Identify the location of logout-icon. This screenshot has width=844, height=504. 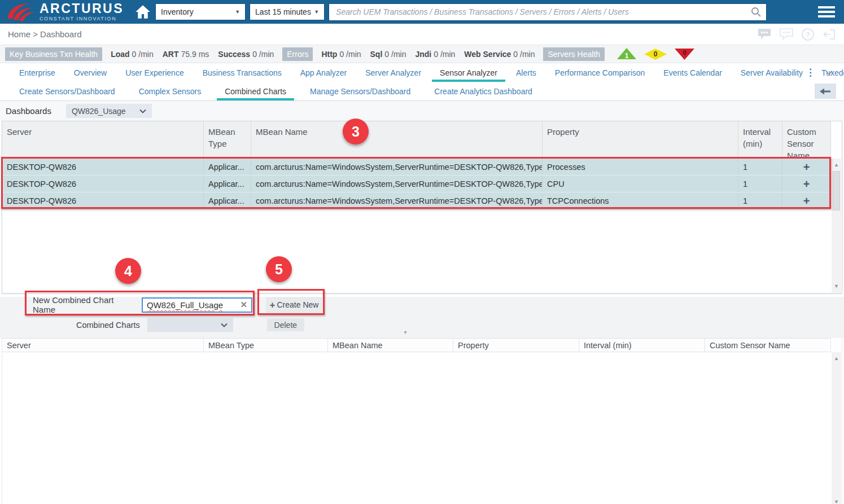
(829, 34).